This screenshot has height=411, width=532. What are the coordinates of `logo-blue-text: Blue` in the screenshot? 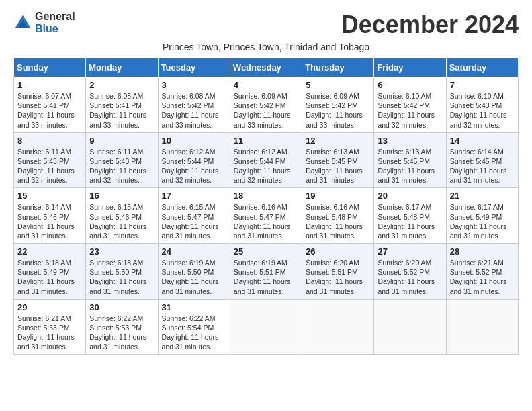 It's located at (55, 29).